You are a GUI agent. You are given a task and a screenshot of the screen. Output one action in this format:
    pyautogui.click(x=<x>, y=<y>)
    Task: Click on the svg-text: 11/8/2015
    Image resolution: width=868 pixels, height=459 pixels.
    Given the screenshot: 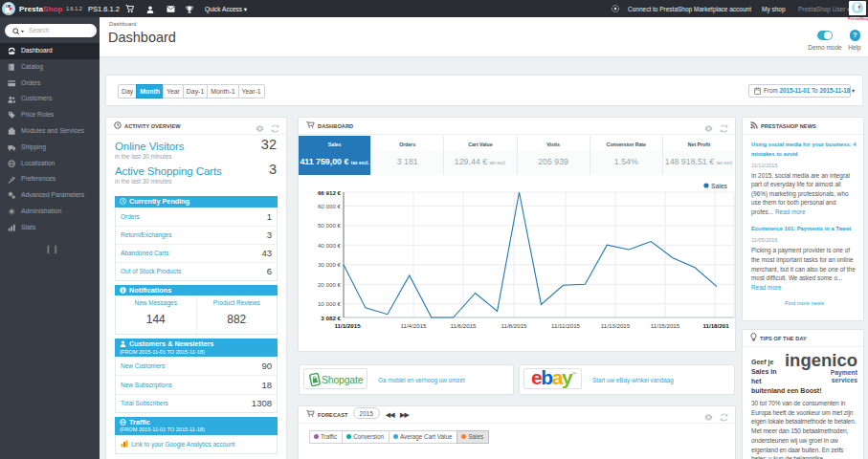 What is the action you would take?
    pyautogui.click(x=514, y=325)
    